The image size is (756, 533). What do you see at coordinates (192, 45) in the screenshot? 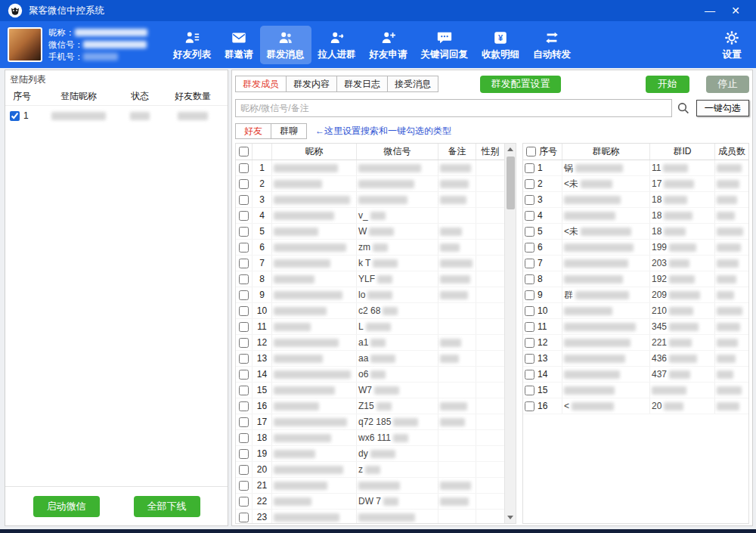
I see `nav-friend-list: 好友列表` at bounding box center [192, 45].